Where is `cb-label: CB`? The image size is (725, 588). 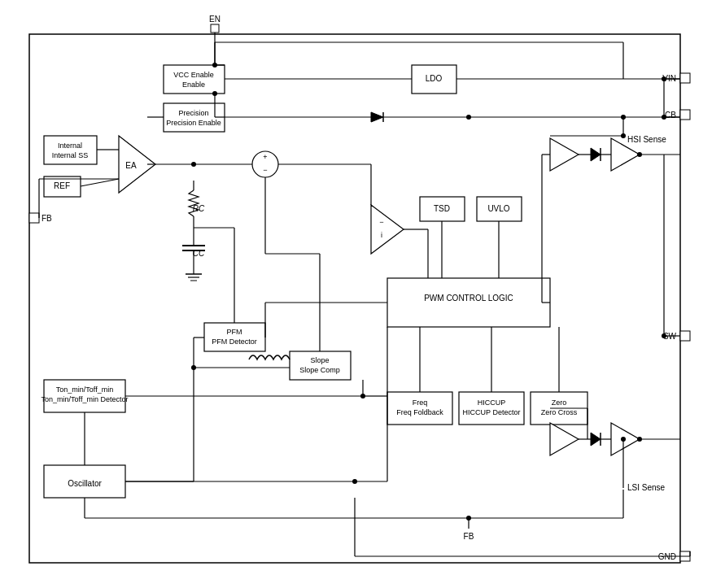
cb-label: CB is located at coordinates (670, 114).